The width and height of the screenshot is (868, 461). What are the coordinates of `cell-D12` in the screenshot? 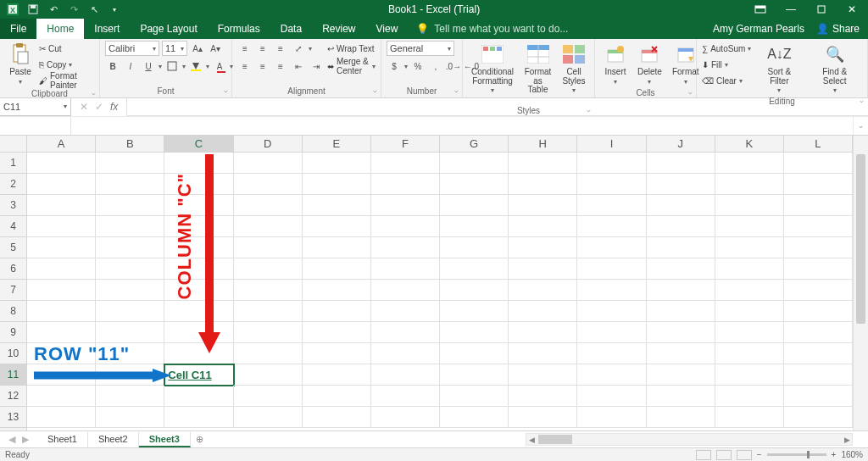 It's located at (268, 397).